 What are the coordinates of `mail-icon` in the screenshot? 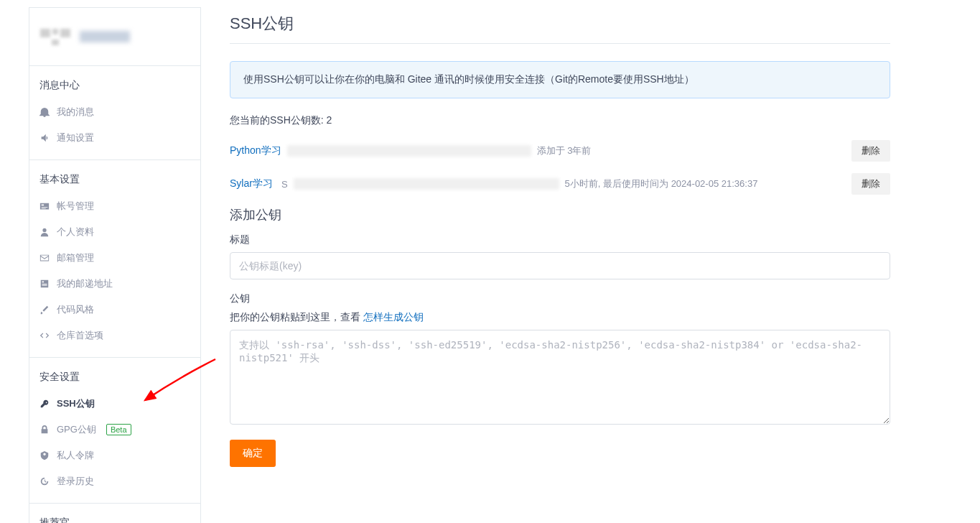 It's located at (45, 258).